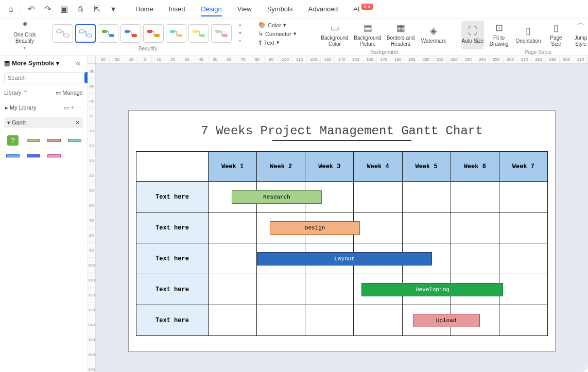  Describe the element at coordinates (261, 34) in the screenshot. I see `connector-icon: ↳` at that location.